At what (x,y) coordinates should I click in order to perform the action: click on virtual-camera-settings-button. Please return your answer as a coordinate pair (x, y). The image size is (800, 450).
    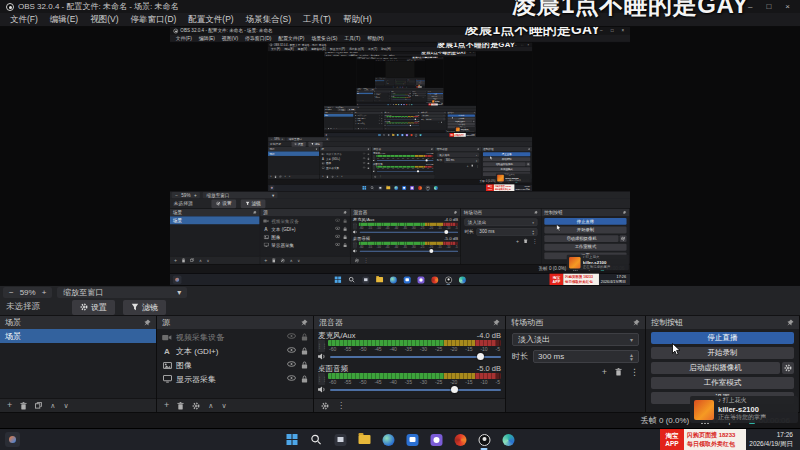
    Looking at the image, I should click on (624, 238).